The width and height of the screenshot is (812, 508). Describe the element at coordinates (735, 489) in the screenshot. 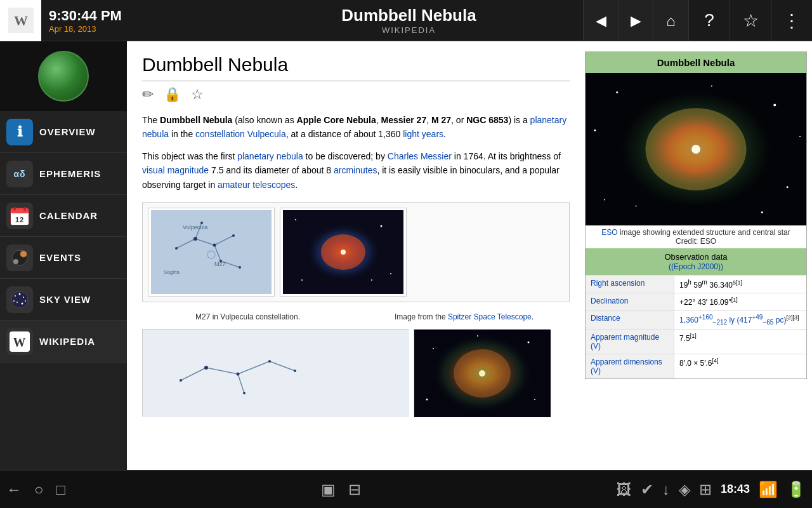

I see `bottom-time: 18:43` at that location.